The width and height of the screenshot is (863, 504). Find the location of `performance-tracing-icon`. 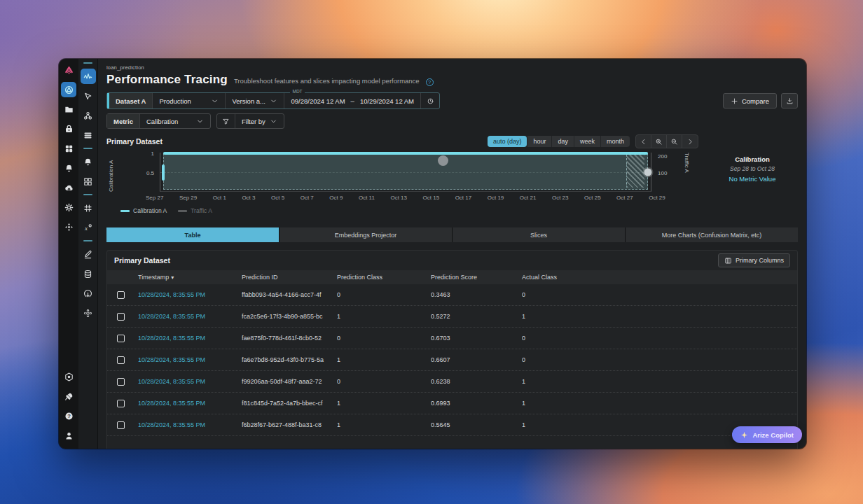

performance-tracing-icon is located at coordinates (88, 76).